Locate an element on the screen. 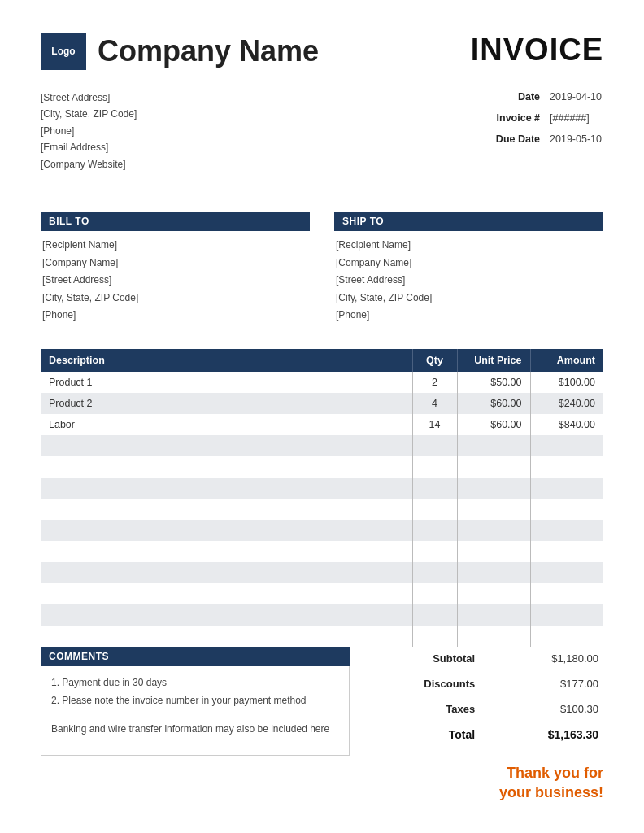  total-label: Total is located at coordinates (427, 735).